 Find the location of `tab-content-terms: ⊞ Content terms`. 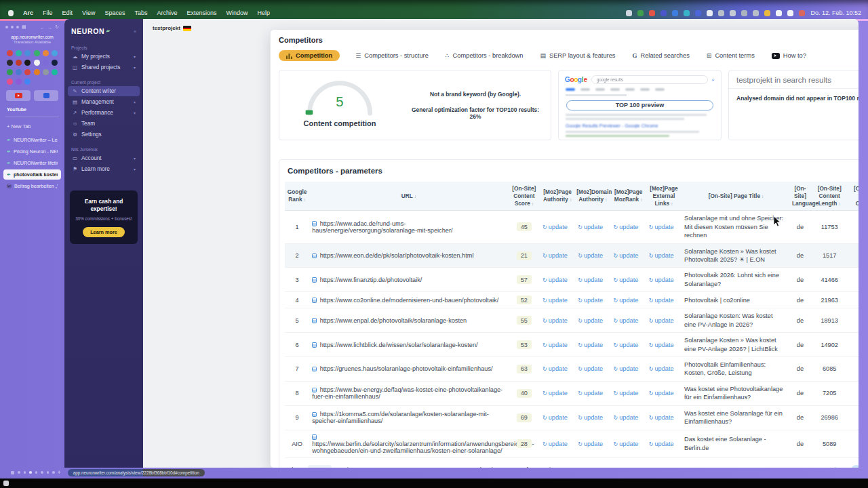

tab-content-terms: ⊞ Content terms is located at coordinates (731, 56).